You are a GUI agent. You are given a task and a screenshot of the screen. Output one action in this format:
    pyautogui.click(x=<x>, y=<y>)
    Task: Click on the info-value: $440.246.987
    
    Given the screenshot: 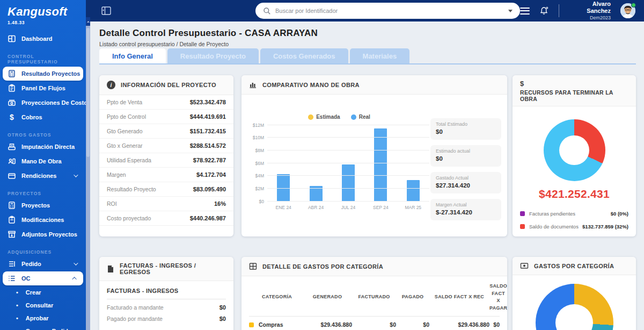 What is the action you would take?
    pyautogui.click(x=208, y=218)
    